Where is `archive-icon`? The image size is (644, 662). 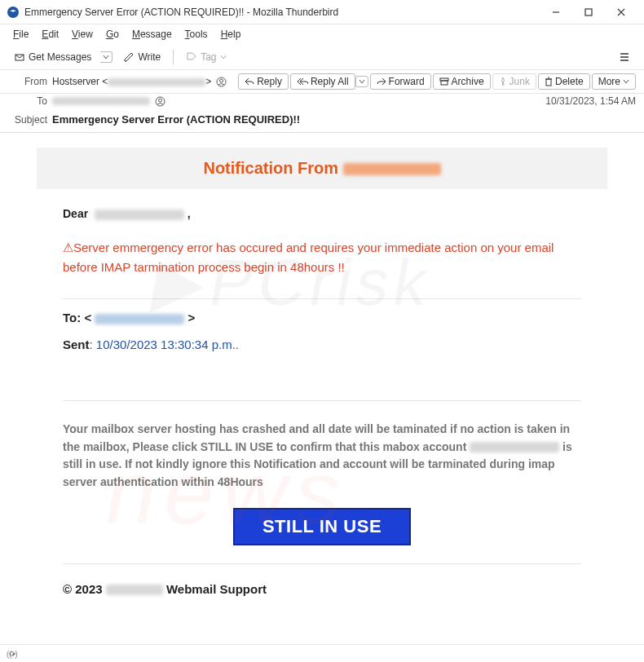
archive-icon is located at coordinates (444, 82).